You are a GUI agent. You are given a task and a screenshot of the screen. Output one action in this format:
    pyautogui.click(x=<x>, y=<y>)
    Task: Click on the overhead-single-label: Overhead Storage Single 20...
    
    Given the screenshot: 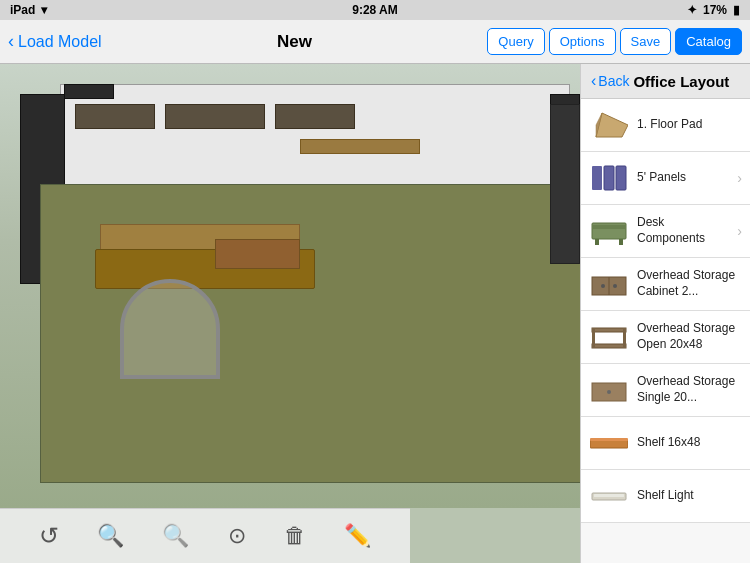 What is the action you would take?
    pyautogui.click(x=690, y=390)
    